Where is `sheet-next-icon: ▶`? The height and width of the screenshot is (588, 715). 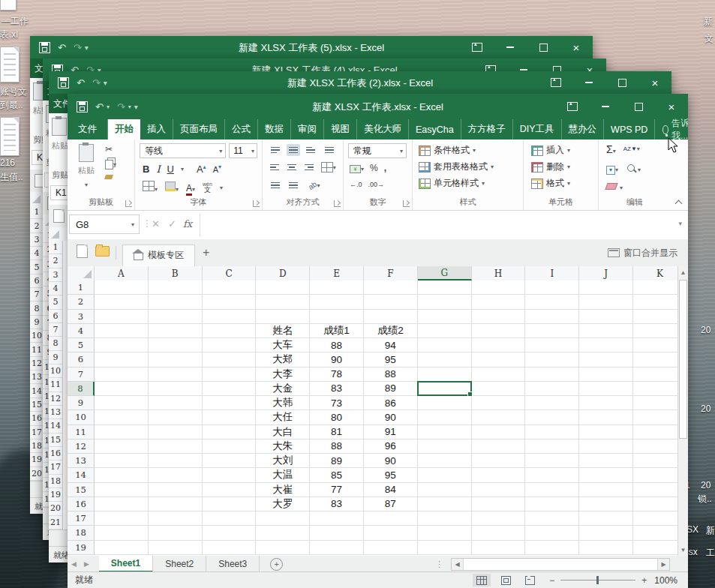
sheet-next-icon: ▶ is located at coordinates (87, 564).